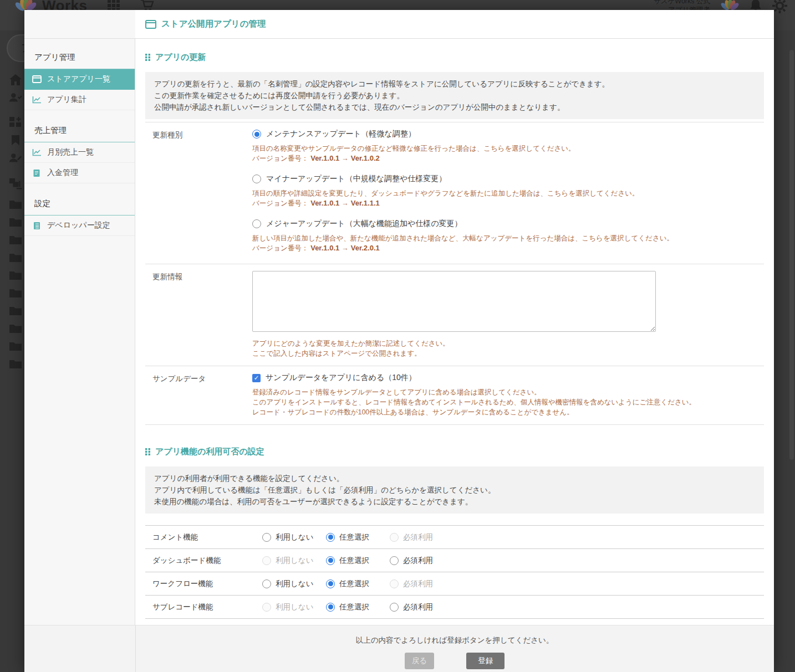 This screenshot has width=795, height=672. What do you see at coordinates (16, 140) in the screenshot?
I see `bookmark-icon` at bounding box center [16, 140].